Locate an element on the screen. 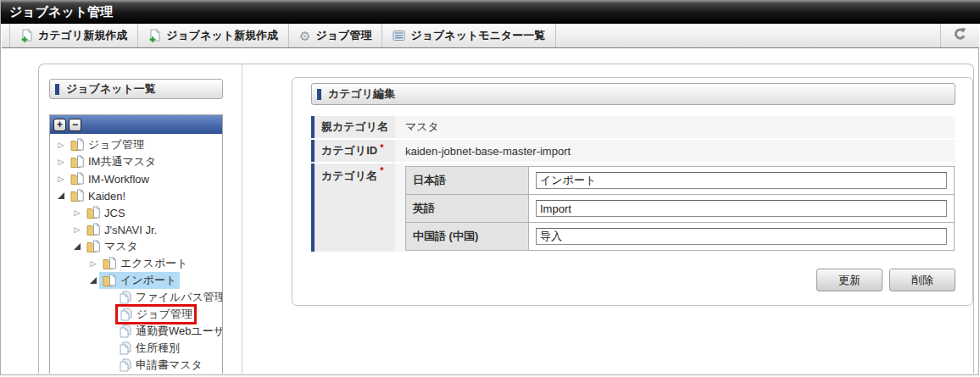  tree-item: インポート is located at coordinates (136, 280).